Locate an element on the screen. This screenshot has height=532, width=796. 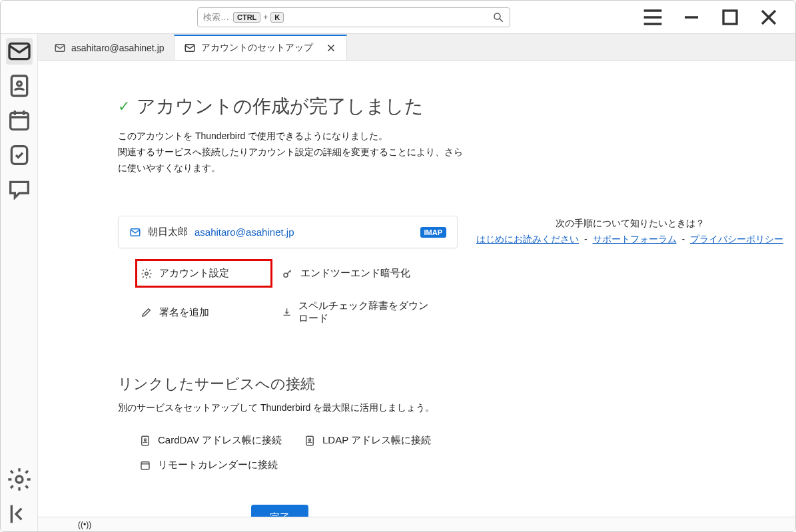
help-privacy-link: プライバシーポリシー is located at coordinates (737, 239).